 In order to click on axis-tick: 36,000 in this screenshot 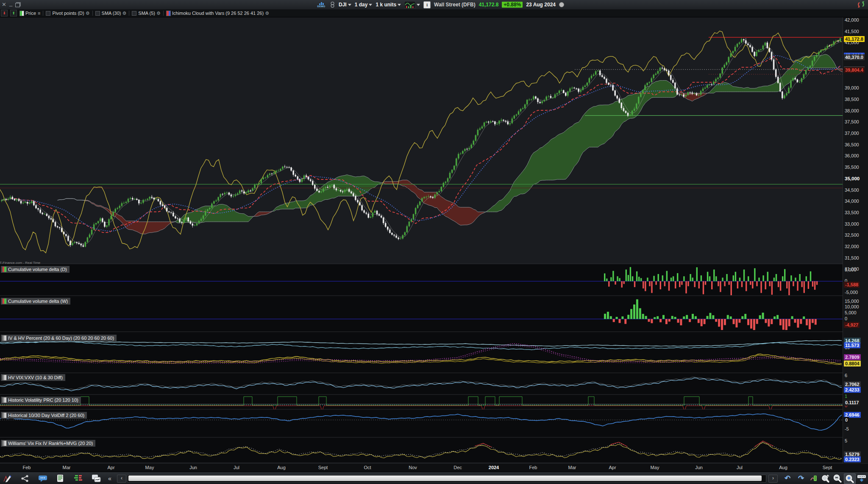, I will do `click(852, 156)`.